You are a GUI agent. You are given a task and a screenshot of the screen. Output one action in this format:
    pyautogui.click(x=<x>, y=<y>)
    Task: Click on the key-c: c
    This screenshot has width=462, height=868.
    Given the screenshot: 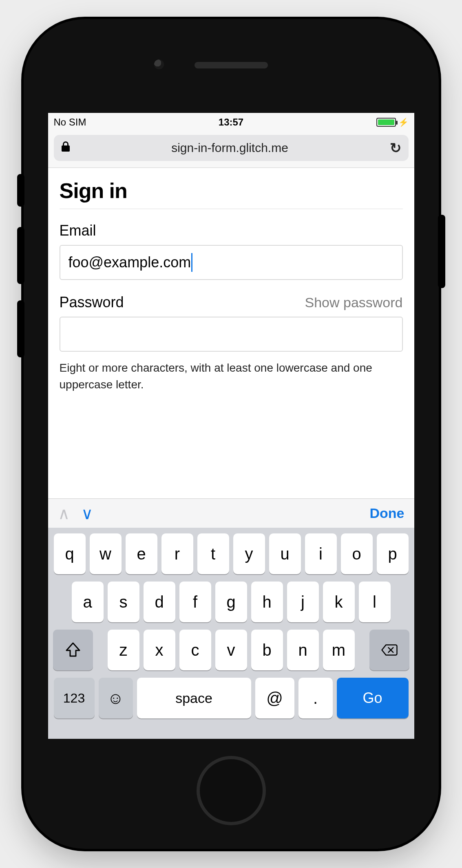 What is the action you would take?
    pyautogui.click(x=195, y=650)
    